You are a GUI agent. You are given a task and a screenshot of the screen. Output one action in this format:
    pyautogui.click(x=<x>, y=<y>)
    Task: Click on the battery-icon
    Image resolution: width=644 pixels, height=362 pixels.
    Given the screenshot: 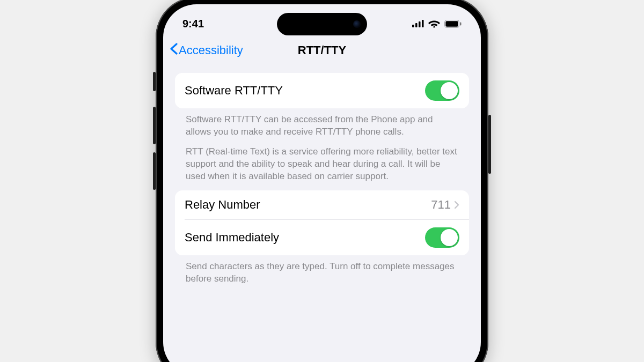 What is the action you would take?
    pyautogui.click(x=453, y=24)
    